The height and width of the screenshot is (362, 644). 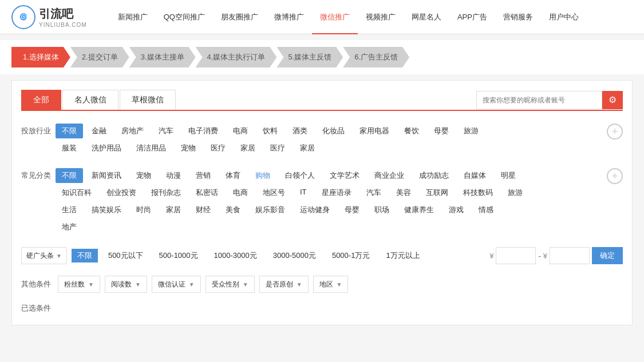 What do you see at coordinates (69, 148) in the screenshot?
I see `industry-tag-clothing: 服装` at bounding box center [69, 148].